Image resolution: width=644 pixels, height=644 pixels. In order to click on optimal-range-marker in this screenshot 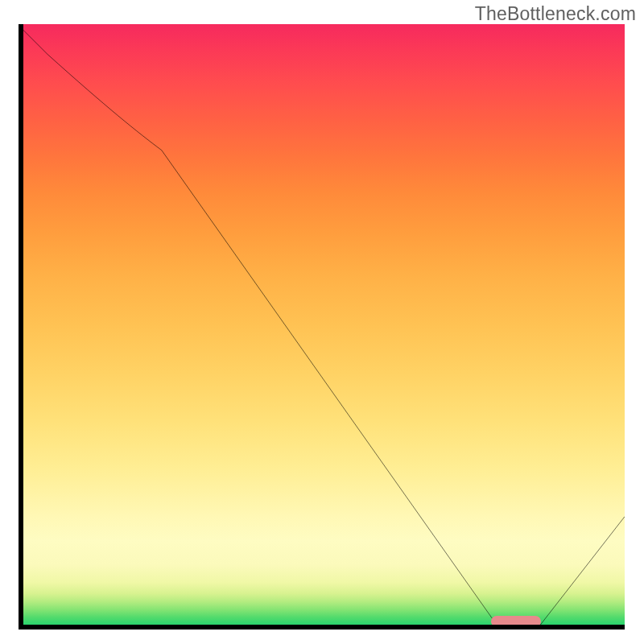, I will do `click(516, 620)`.